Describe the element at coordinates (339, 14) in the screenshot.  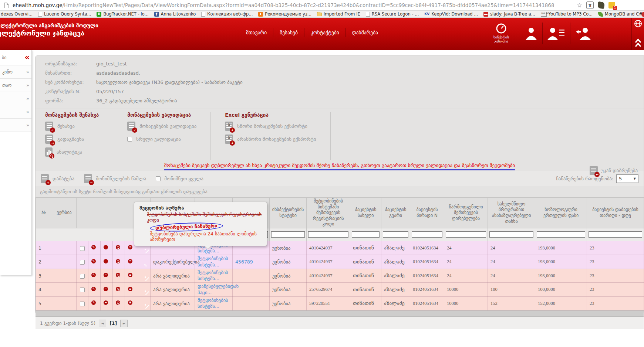
I see `bookmark-item: Imported From IE` at that location.